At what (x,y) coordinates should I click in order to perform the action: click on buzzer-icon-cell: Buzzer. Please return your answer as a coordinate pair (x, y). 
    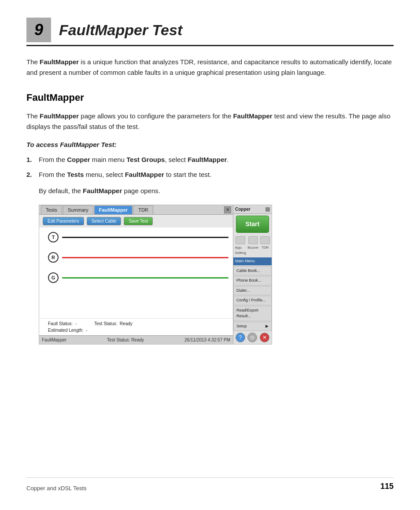
    Looking at the image, I should click on (253, 246).